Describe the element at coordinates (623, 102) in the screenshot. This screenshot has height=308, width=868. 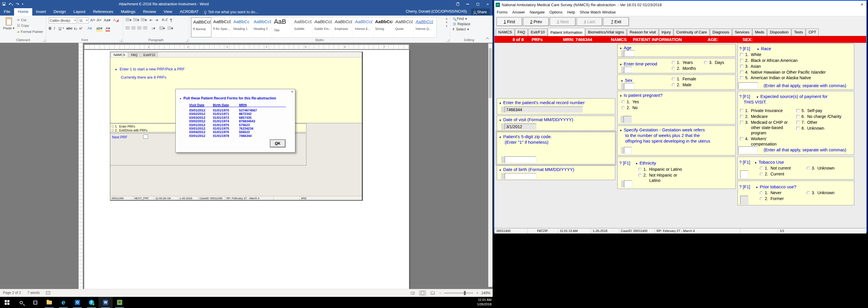
I see `radio-pregnant-yes` at that location.